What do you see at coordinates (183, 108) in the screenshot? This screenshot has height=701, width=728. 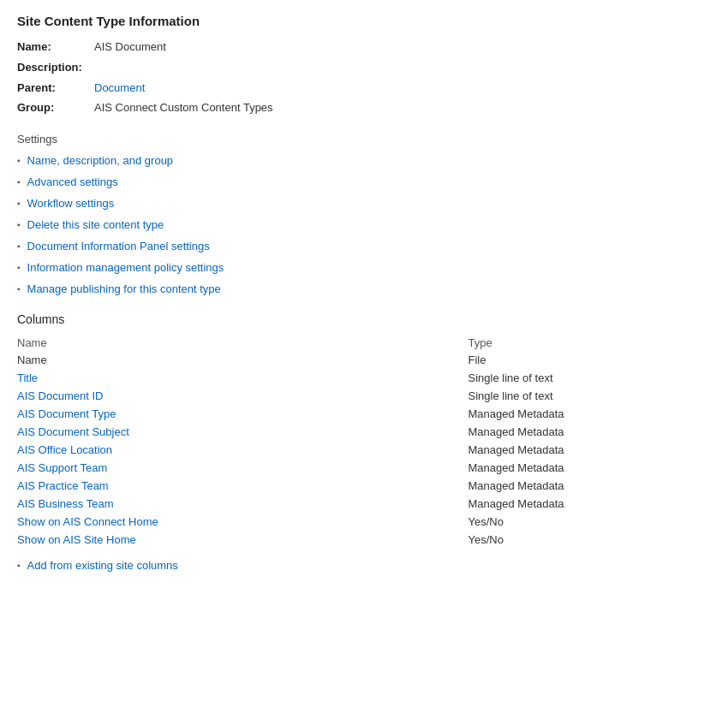 I see `info-group-value: AIS Connect Custom Content Types` at bounding box center [183, 108].